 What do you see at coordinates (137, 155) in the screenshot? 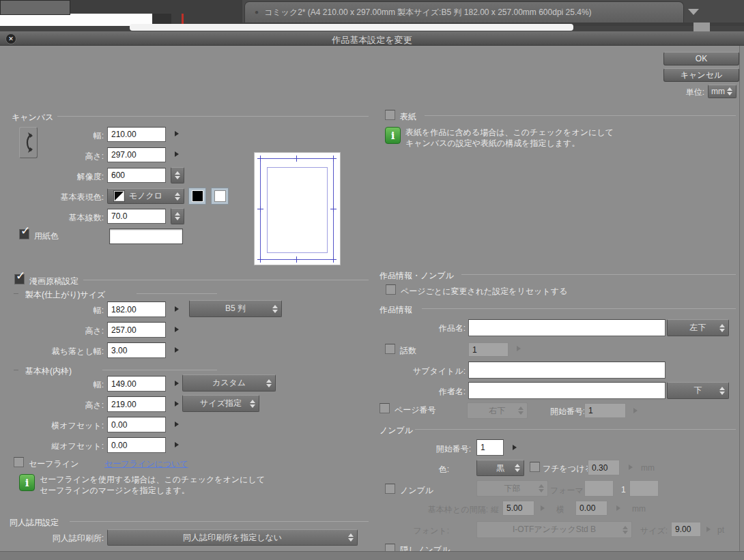
I see `canvas-height-input: 297.00` at bounding box center [137, 155].